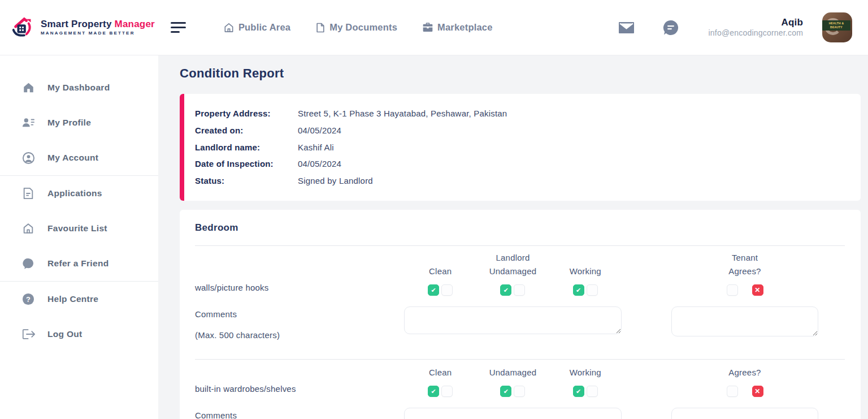 This screenshot has height=419, width=868. Describe the element at coordinates (745, 381) in the screenshot. I see `tenant-column: Agrees?` at that location.